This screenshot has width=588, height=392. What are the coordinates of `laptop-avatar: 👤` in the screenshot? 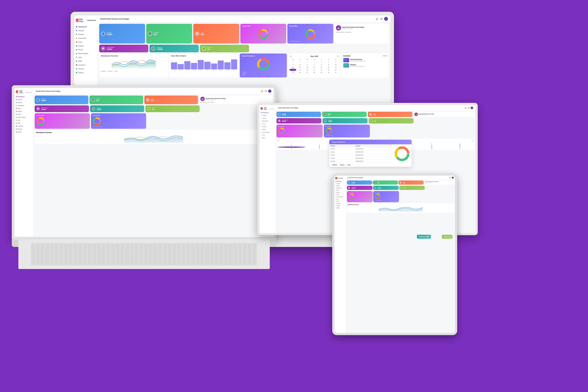 It's located at (270, 91).